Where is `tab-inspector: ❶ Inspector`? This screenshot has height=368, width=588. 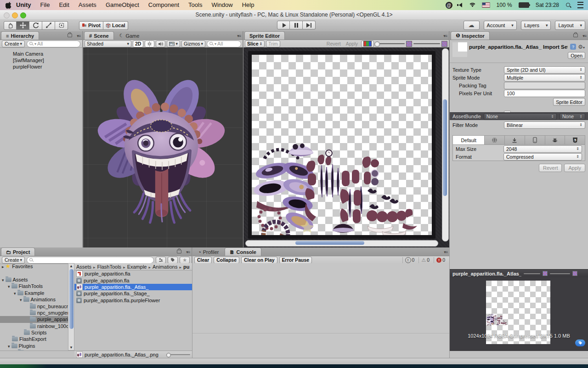 tab-inspector: ❶ Inspector is located at coordinates (470, 35).